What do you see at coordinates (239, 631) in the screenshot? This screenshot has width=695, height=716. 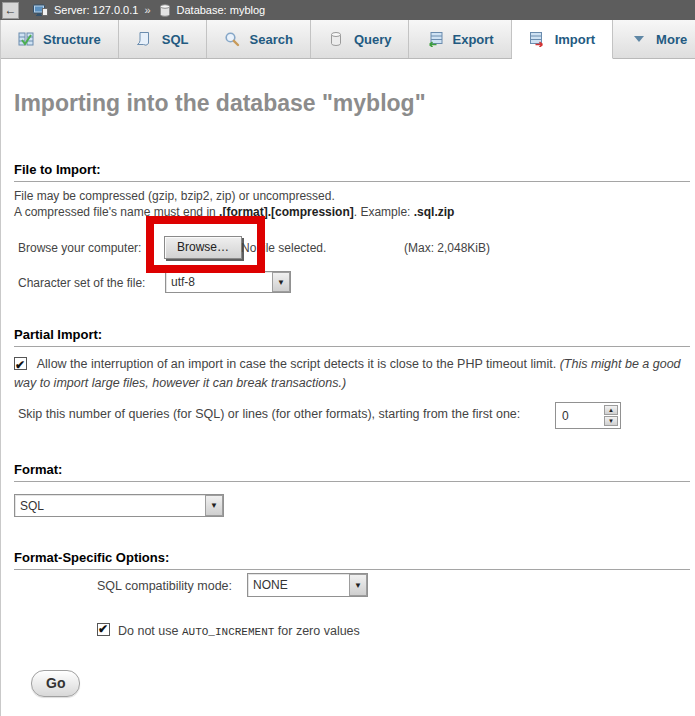 I see `auto-increment-label: Do not use AUTO_INCREMENT for zero value…` at bounding box center [239, 631].